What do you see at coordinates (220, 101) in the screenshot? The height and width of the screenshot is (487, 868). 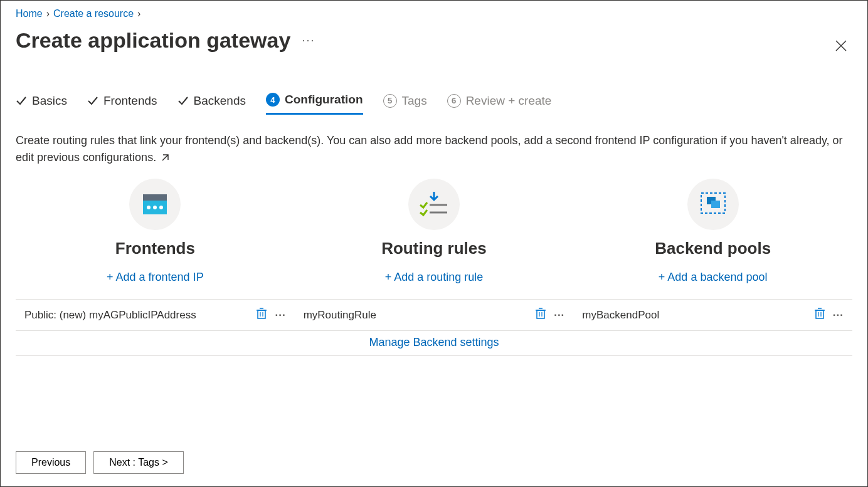 I see `tab-label: Backends` at bounding box center [220, 101].